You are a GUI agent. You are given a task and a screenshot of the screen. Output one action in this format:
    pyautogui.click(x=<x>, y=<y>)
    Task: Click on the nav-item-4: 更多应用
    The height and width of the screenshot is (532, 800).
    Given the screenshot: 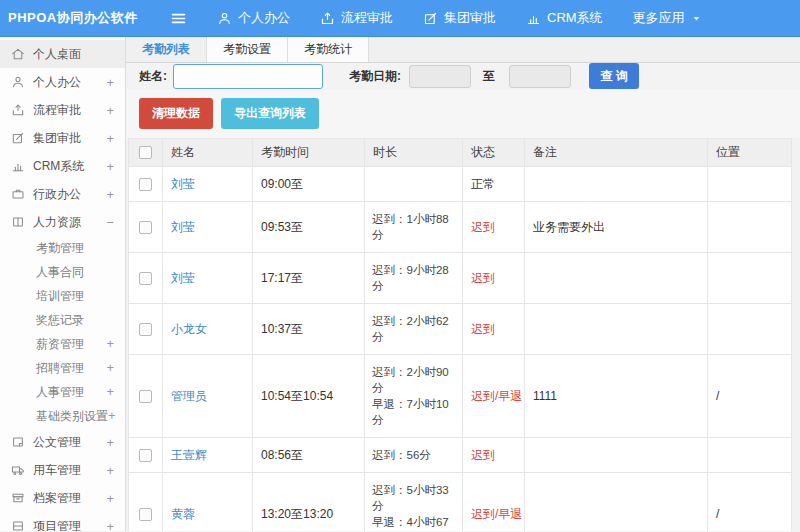 What is the action you would take?
    pyautogui.click(x=668, y=18)
    